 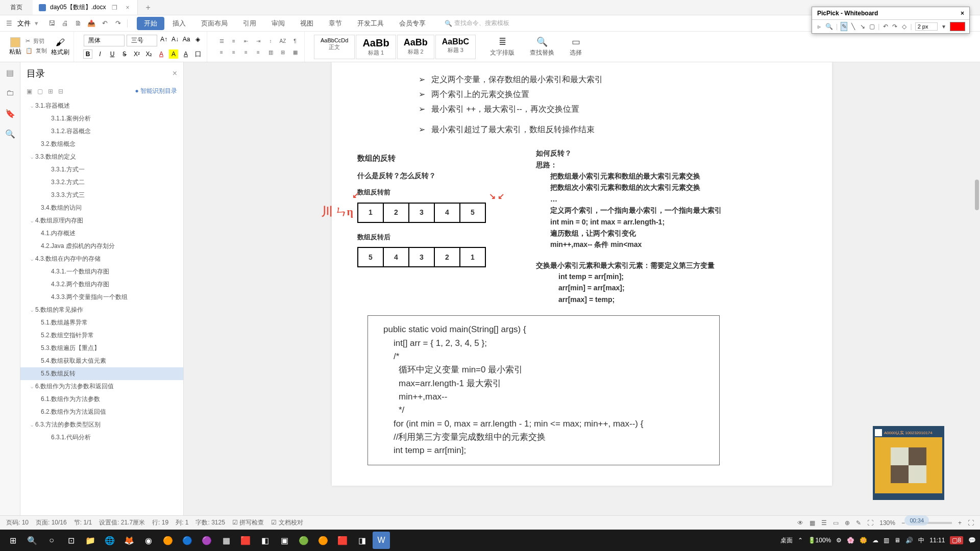 What do you see at coordinates (342, 540) in the screenshot?
I see `app10-icon: 🟥` at bounding box center [342, 540].